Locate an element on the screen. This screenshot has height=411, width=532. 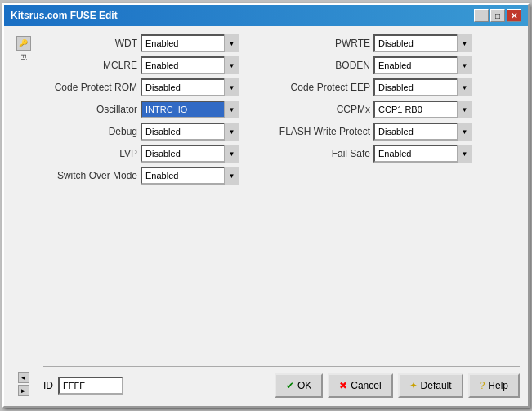
mclre-select-wrapper: EnabledDisabled ▼ is located at coordinates (190, 65).